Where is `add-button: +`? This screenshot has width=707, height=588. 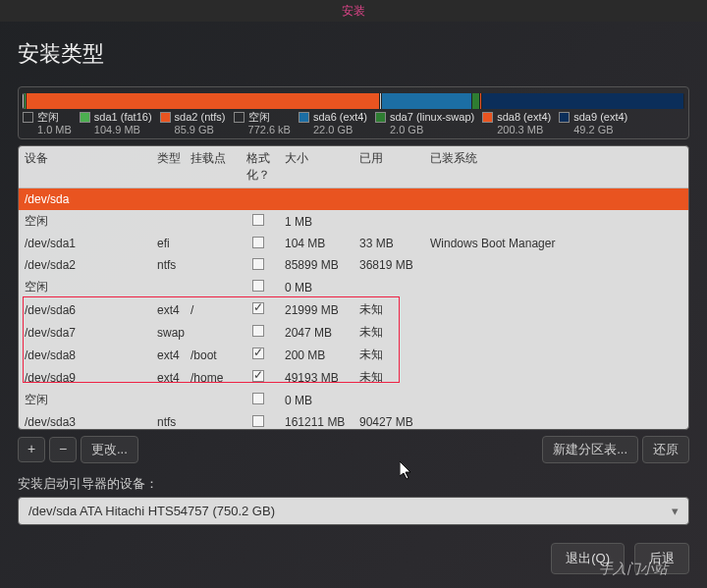
add-button: + is located at coordinates (31, 450).